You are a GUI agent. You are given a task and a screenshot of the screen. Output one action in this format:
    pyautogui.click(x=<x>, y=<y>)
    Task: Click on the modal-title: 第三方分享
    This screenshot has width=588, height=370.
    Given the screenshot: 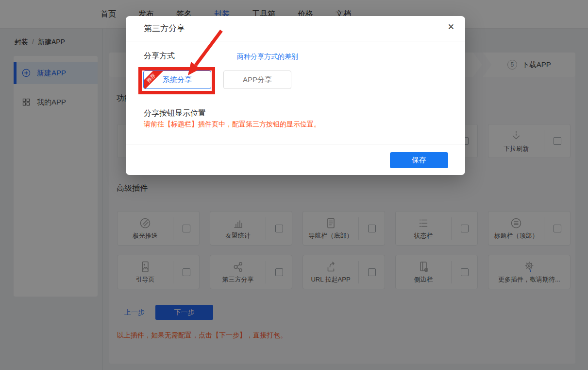 What is the action you would take?
    pyautogui.click(x=164, y=28)
    